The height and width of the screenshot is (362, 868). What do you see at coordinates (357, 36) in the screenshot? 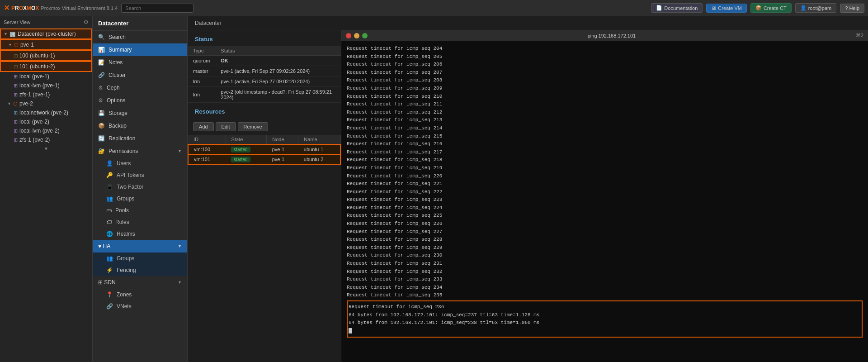
I see `terminal-minimize-btn` at bounding box center [357, 36].